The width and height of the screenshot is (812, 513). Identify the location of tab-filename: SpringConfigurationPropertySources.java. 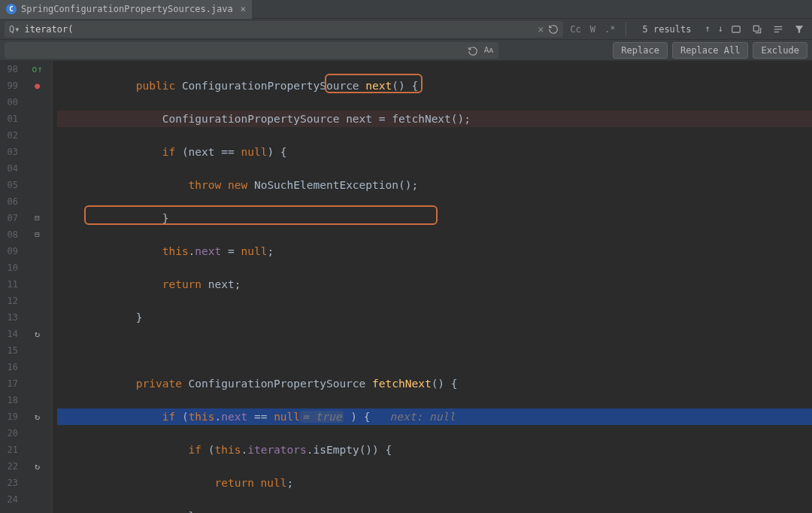
(127, 9).